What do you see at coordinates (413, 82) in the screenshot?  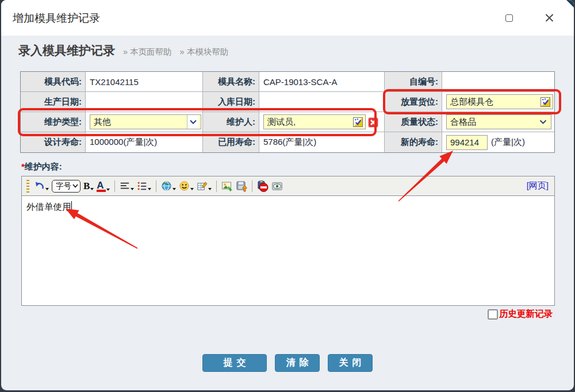 I see `self-number-label: 自编号:` at bounding box center [413, 82].